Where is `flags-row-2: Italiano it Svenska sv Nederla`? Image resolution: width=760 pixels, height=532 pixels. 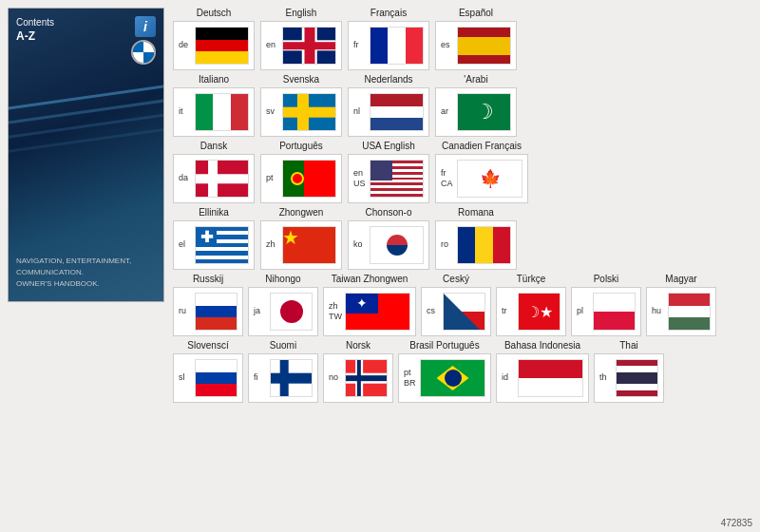 flags-row-2: Italiano it Svenska sv Nederla is located at coordinates (462, 105).